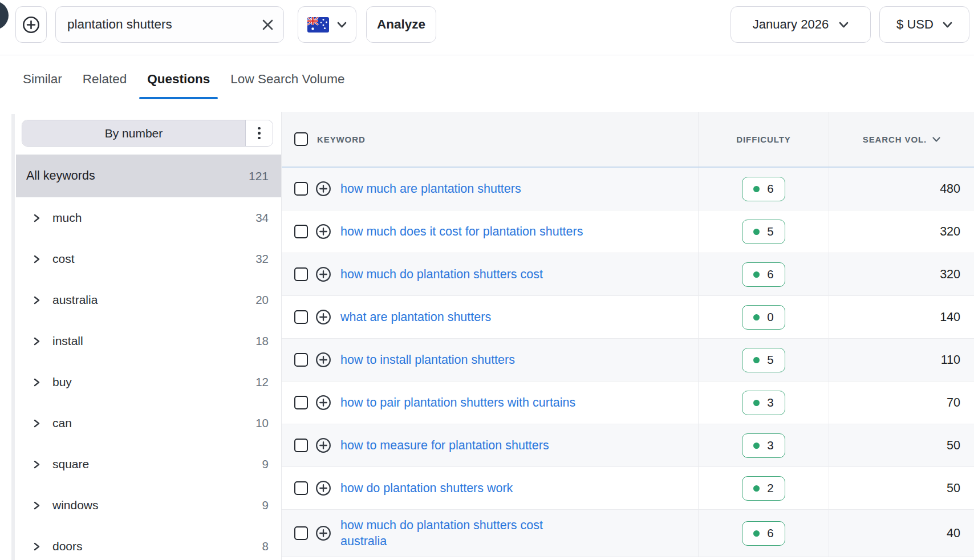 This screenshot has height=560, width=974. I want to click on next-row-partial, so click(628, 559).